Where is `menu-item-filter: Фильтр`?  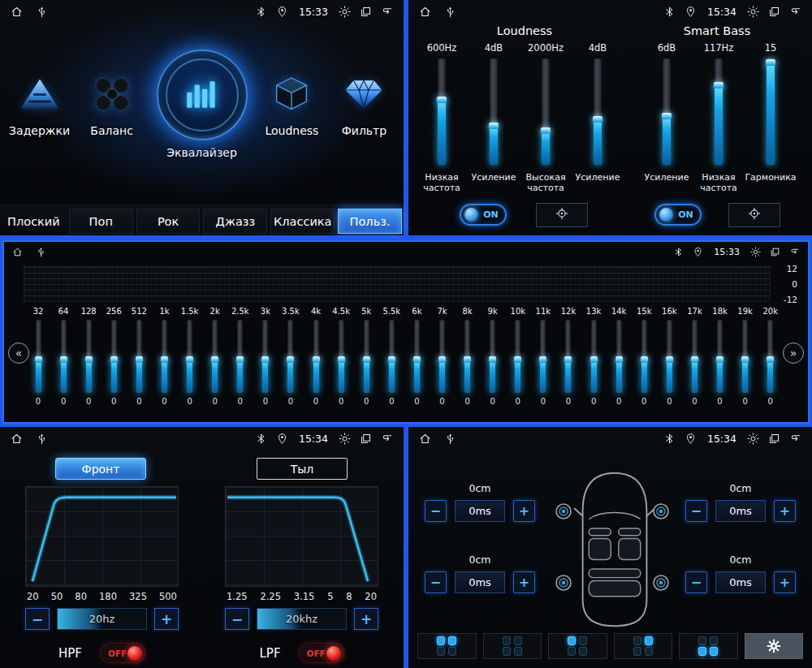
menu-item-filter: Фильтр is located at coordinates (364, 104).